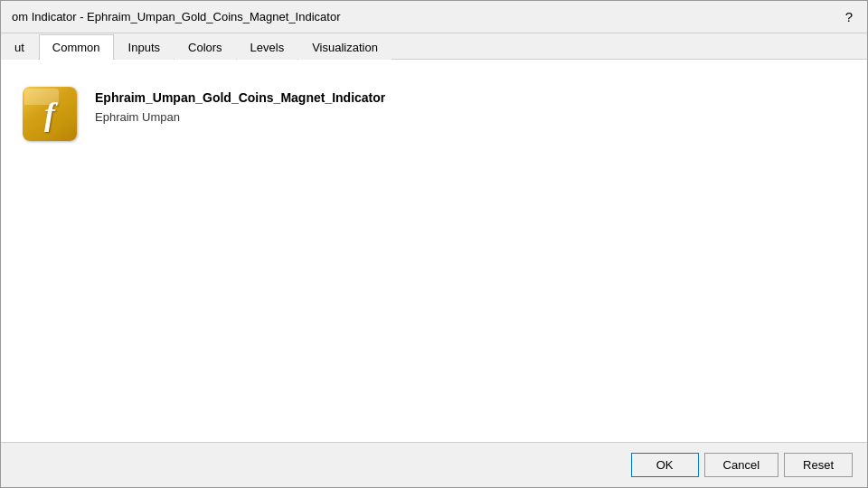 Image resolution: width=868 pixels, height=488 pixels. Describe the element at coordinates (818, 465) in the screenshot. I see `reset-button: Reset` at that location.